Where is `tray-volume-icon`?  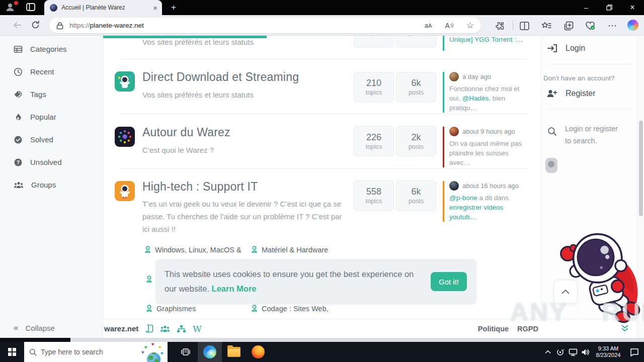
tray-volume-icon is located at coordinates (586, 352).